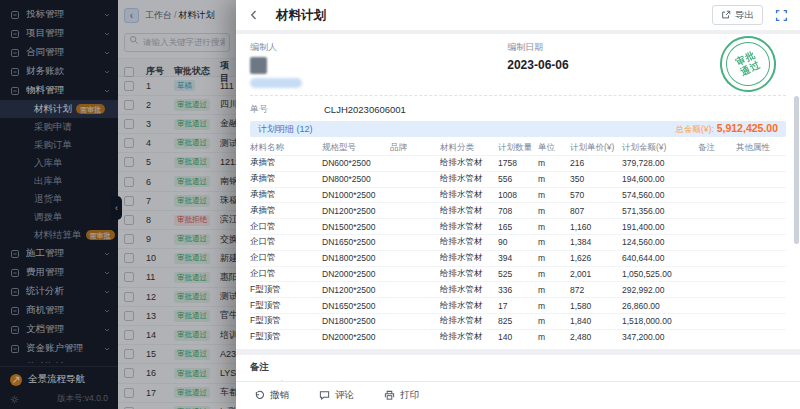  Describe the element at coordinates (761, 148) in the screenshot. I see `material-col-header: 其他属性` at that location.